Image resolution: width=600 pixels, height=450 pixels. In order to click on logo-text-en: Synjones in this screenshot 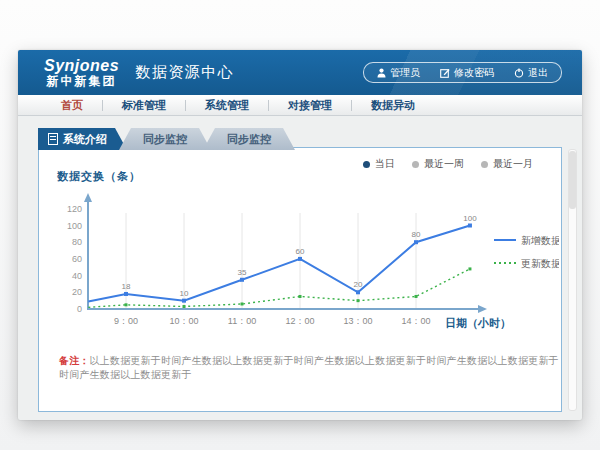, I will do `click(82, 66)`.